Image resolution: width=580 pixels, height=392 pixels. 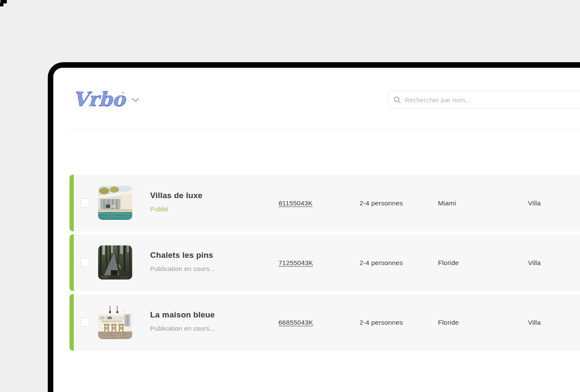 I want to click on trademark-symbol: ™, so click(x=123, y=94).